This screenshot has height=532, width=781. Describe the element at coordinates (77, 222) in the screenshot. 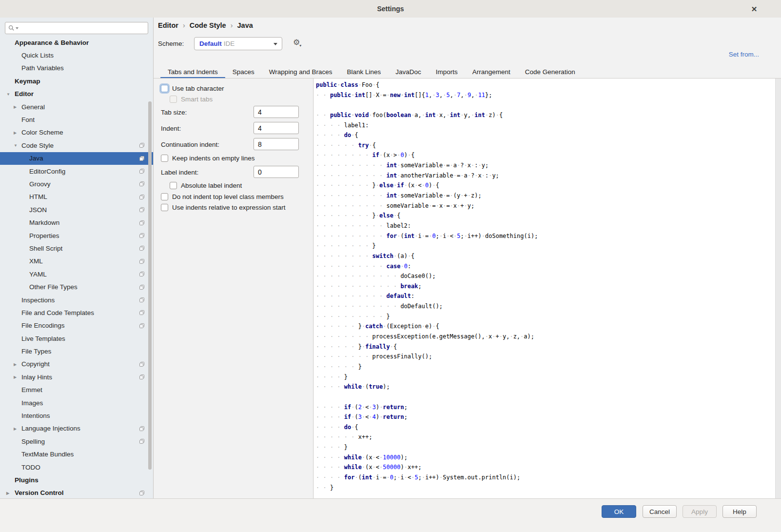

I see `sidebar-item-markdown: Markdown` at that location.